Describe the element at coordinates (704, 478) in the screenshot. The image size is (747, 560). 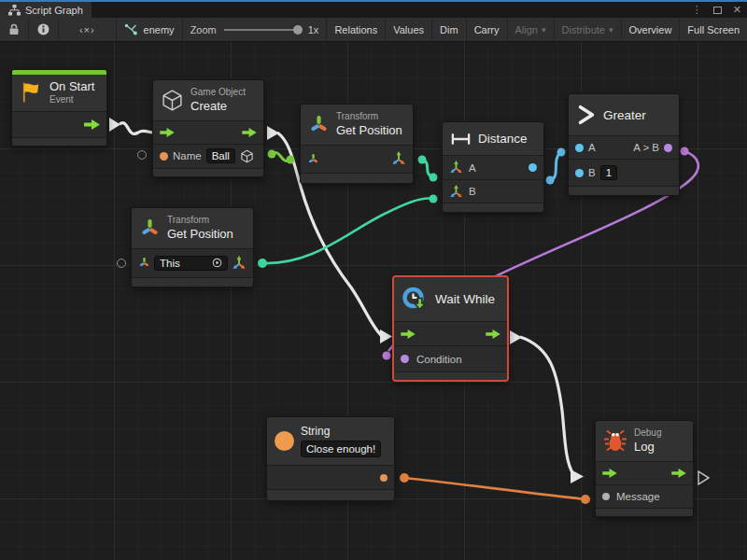
I see `unconnected-flow-triangle` at that location.